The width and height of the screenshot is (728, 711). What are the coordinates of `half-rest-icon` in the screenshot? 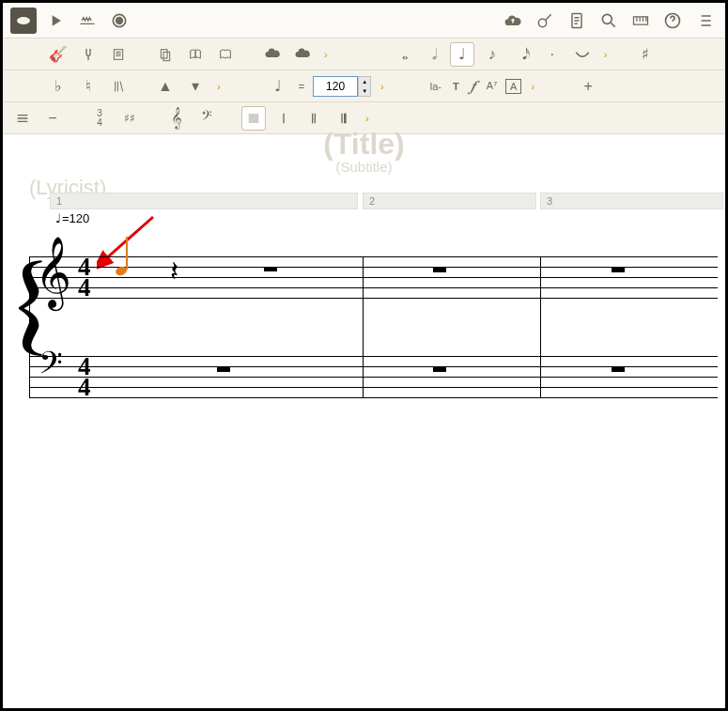 It's located at (271, 269).